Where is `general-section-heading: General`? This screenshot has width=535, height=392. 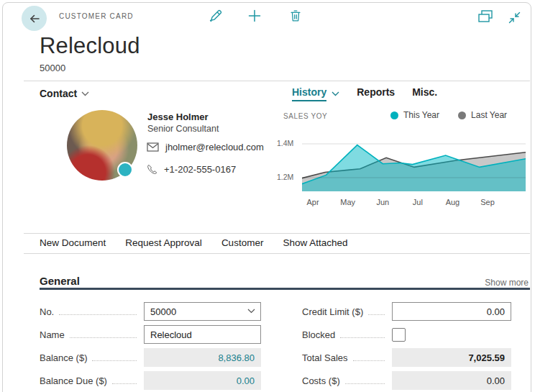
general-section-heading: General is located at coordinates (60, 281).